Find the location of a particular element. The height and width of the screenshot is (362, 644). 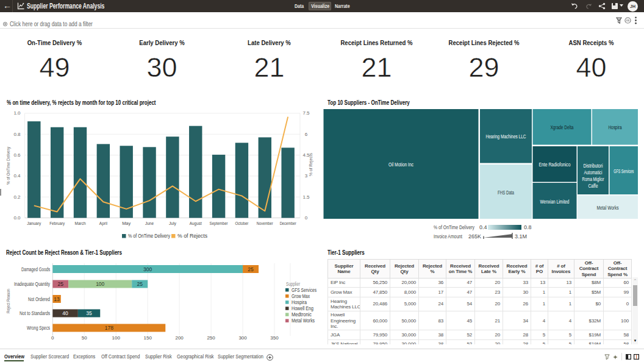

svg-text: 178 is located at coordinates (109, 328).